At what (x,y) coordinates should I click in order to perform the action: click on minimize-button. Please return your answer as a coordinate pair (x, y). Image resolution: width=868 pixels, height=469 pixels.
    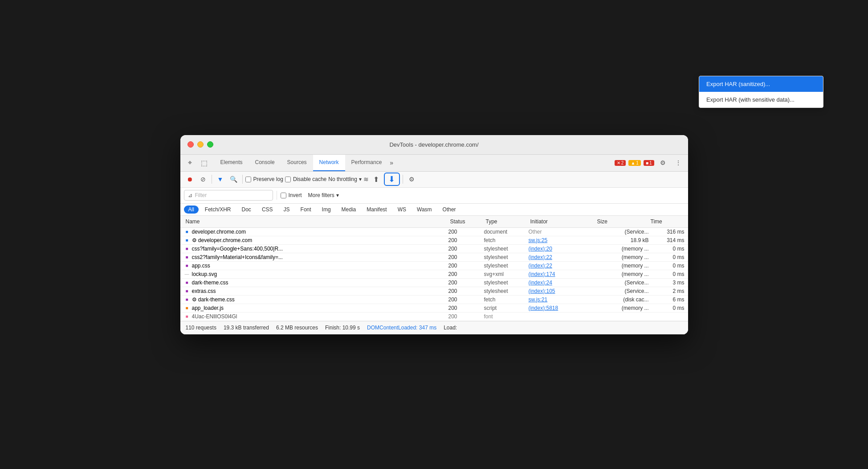
    Looking at the image, I should click on (200, 144).